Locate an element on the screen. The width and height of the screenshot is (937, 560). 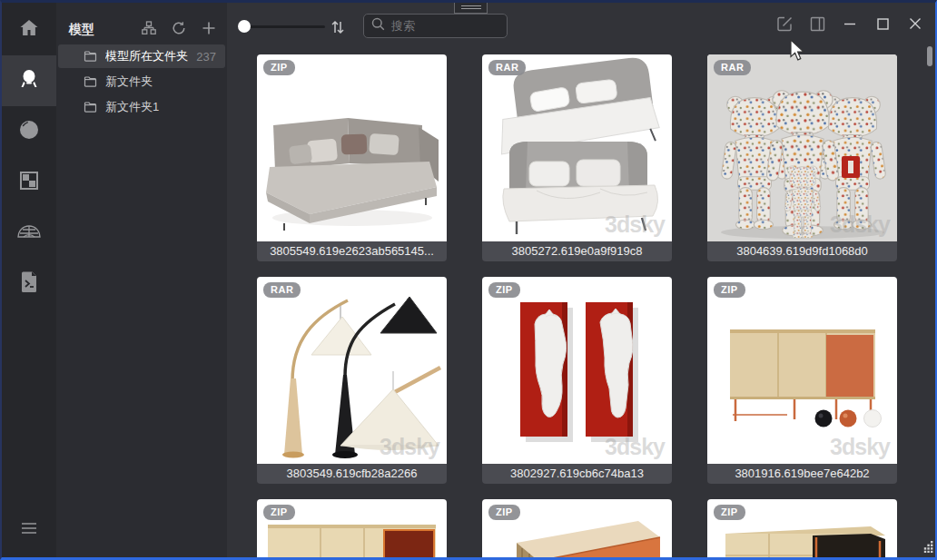
model-filename: 3803549.619cfb28a2266 is located at coordinates (352, 474).